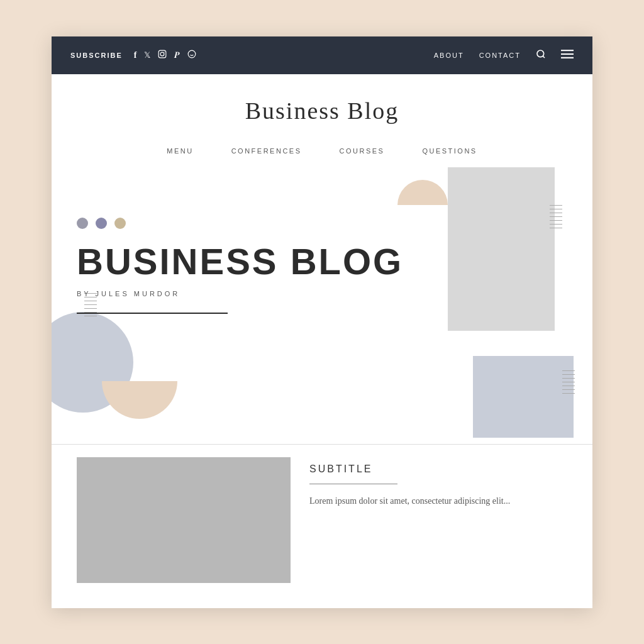  I want to click on hero-byline: BY JULES MURDOR, so click(322, 294).